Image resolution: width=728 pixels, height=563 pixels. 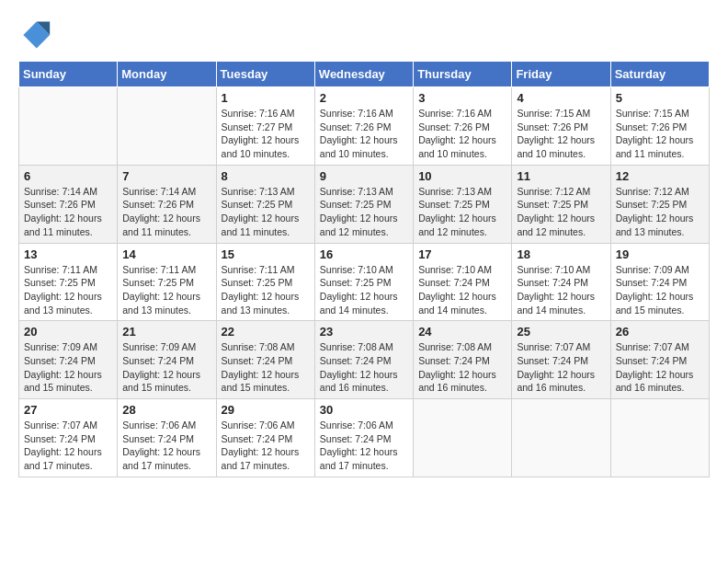 I want to click on weekday-header: Friday, so click(x=561, y=75).